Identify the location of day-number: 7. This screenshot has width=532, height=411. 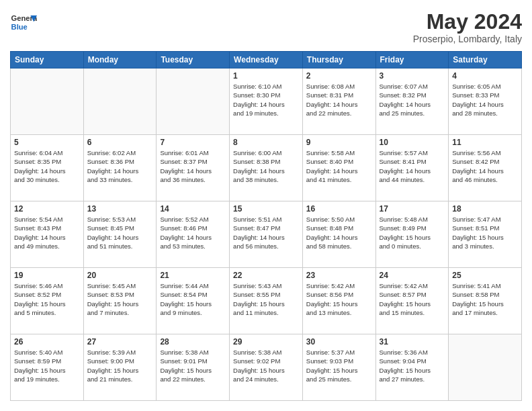
(193, 142).